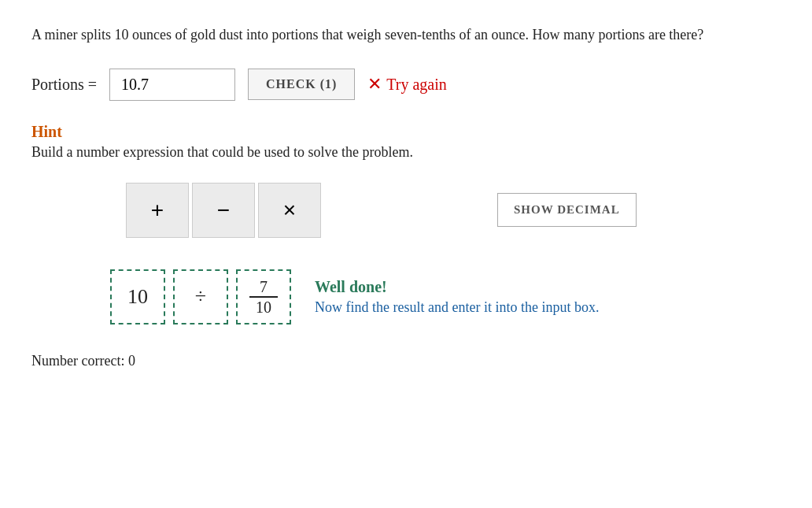 The height and width of the screenshot is (508, 812). Describe the element at coordinates (453, 210) in the screenshot. I see `operators-row: + − × SHOW DECIMAL` at that location.